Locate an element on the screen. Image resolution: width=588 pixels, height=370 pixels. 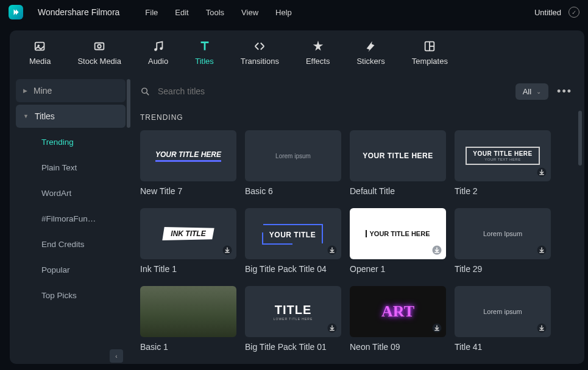
title-thumb: Lorem Ipsum is located at coordinates (503, 234).